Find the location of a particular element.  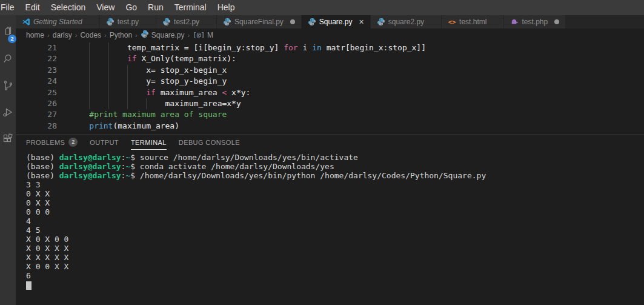

code-text: y= stop_y-begin_y is located at coordinates (148, 81).